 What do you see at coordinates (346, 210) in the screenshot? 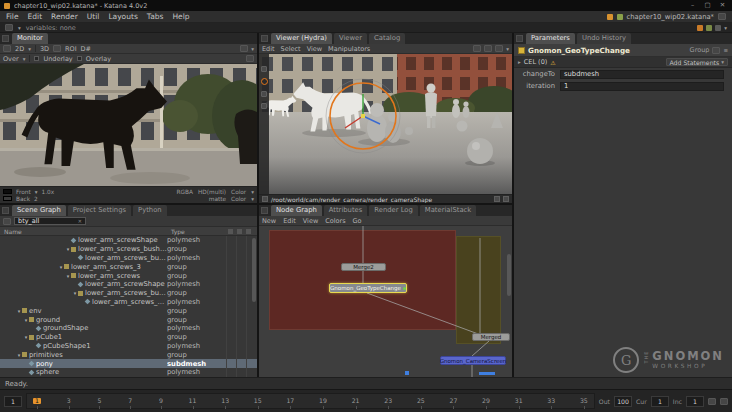
I see `tab: Attributes` at bounding box center [346, 210].